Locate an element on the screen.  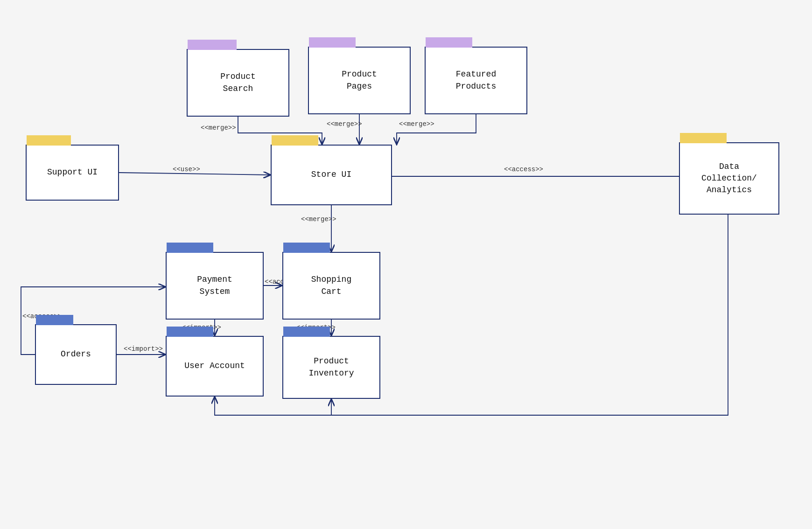
arrow-featured-to-store is located at coordinates (436, 130).